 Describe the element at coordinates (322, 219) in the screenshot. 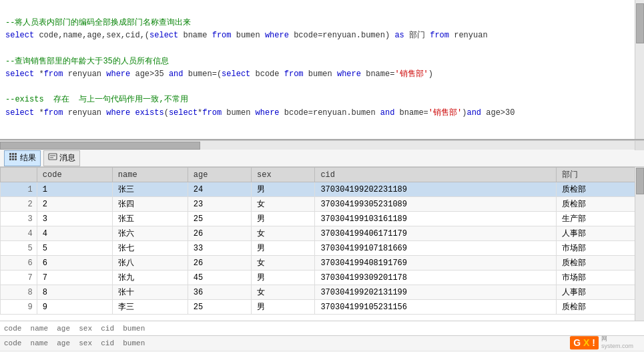

I see `table-row: 3 3 张五 25 男 370304199103161189 生产部` at that location.